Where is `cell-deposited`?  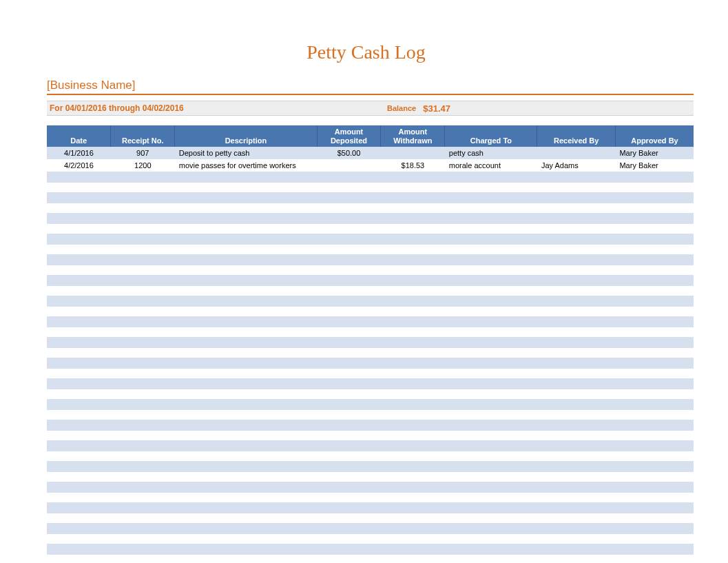 cell-deposited is located at coordinates (349, 165).